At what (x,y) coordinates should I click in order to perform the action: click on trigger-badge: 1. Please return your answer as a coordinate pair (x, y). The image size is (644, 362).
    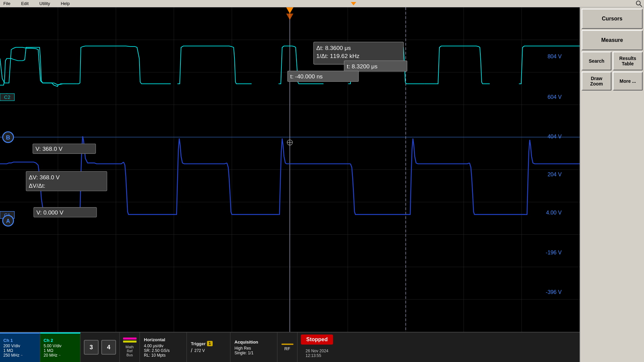
    Looking at the image, I should click on (210, 344).